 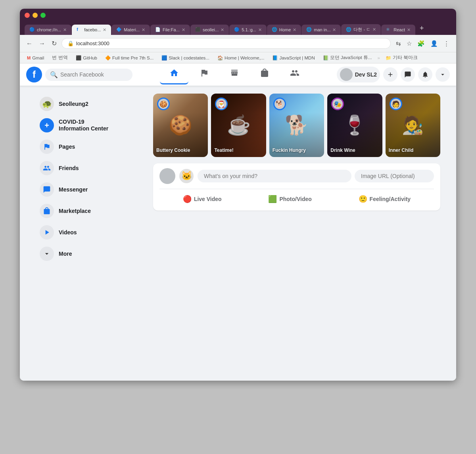 I want to click on messenger-button, so click(x=408, y=75).